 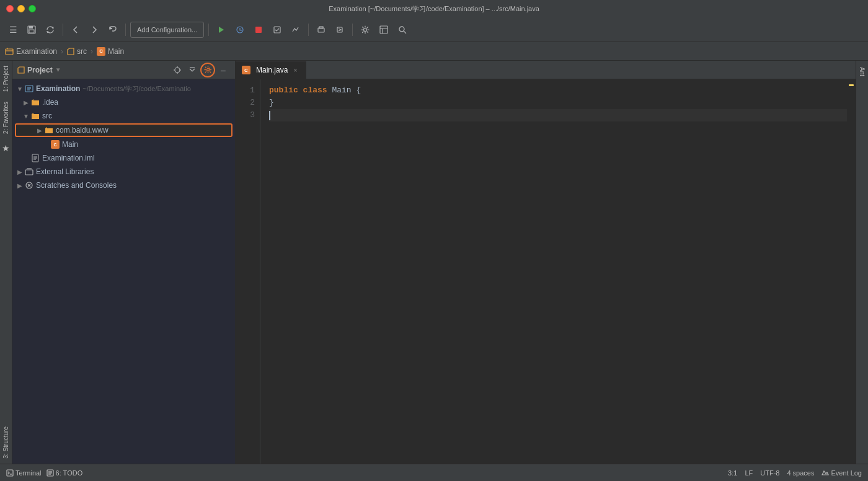 What do you see at coordinates (20, 185) in the screenshot?
I see `expand-arrow-scratches: ▶` at bounding box center [20, 185].